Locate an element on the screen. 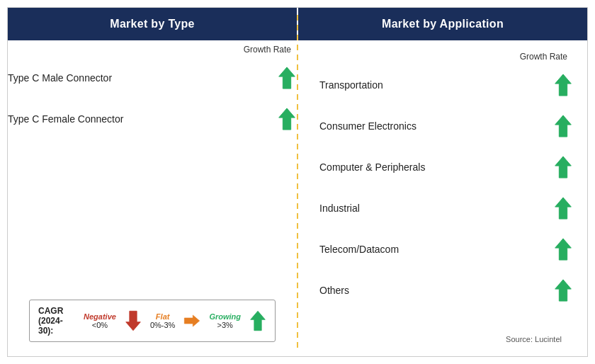 The width and height of the screenshot is (595, 364). consumer-electronics-label: Consumer Electronics is located at coordinates (368, 126).